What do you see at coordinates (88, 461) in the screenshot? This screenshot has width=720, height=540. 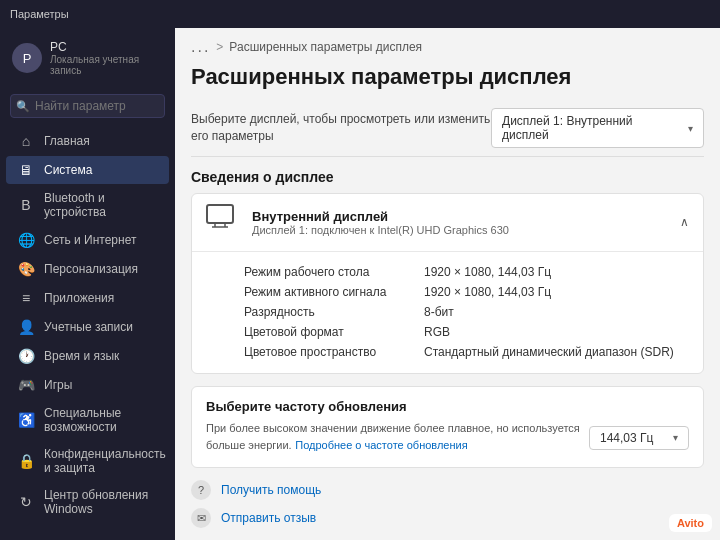 I see `sidebar-item-privacy: 🔒 Конфиденциальность и защита` at bounding box center [88, 461].